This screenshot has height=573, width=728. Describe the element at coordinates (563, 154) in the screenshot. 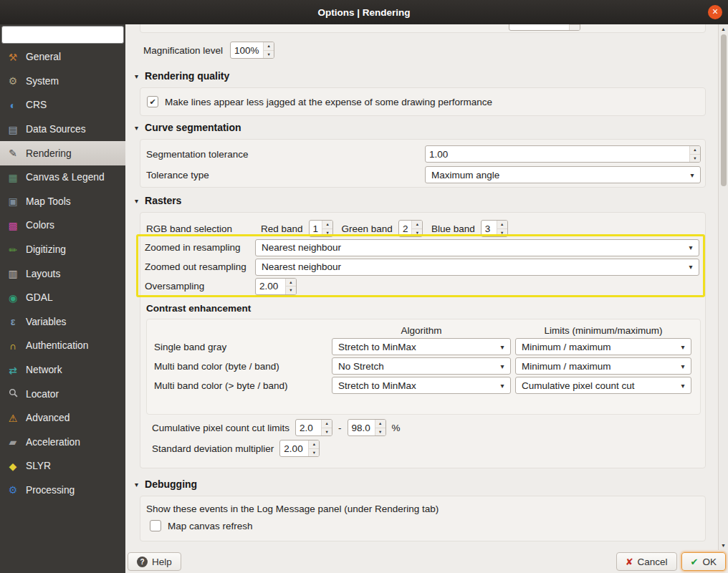

I see `segmentation-tolerance-spinbox: 1.00 ▴ ▾` at that location.